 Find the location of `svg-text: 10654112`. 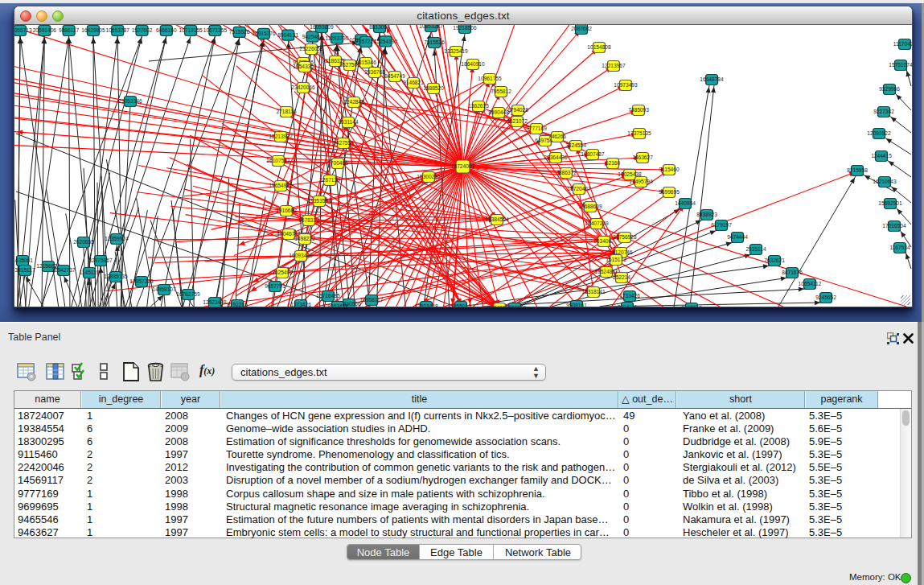

svg-text: 10654112 is located at coordinates (811, 283).